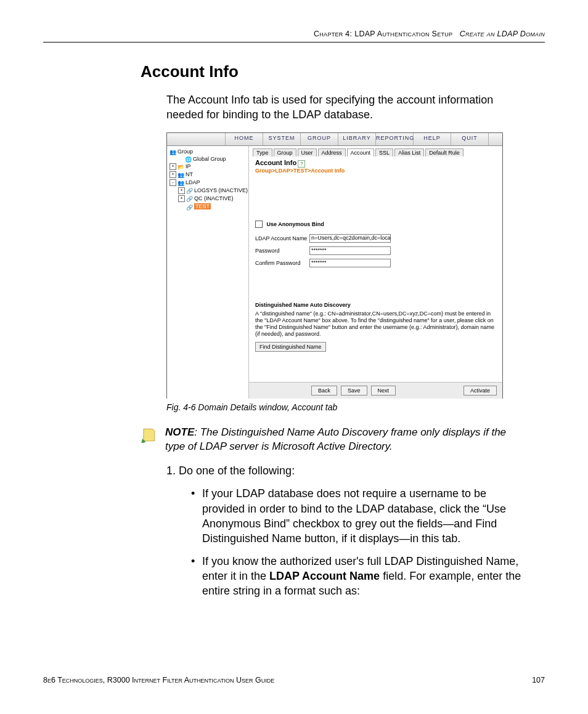 The width and height of the screenshot is (588, 714). Describe the element at coordinates (294, 680) in the screenshot. I see `page-footer: 8e6 Technologies, R3000 Internet Filter …` at that location.